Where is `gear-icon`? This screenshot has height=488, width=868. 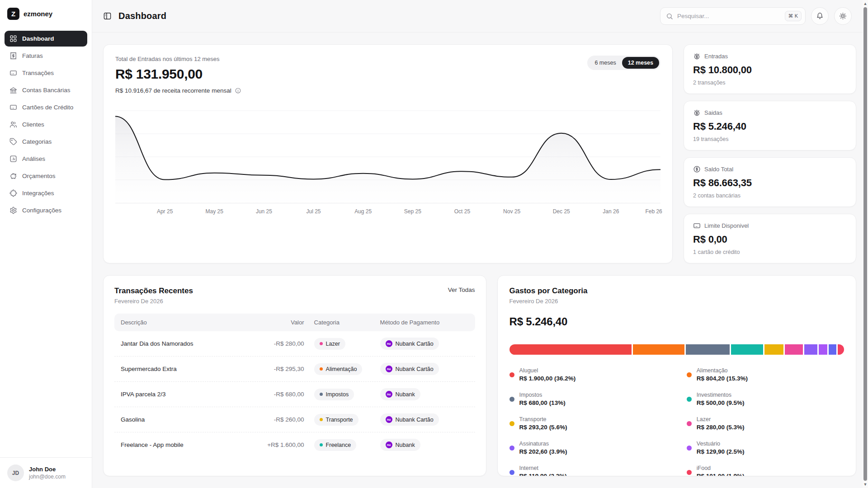 gear-icon is located at coordinates (14, 211).